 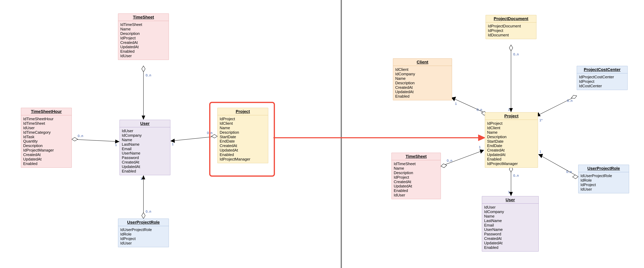 What do you see at coordinates (116, 145) in the screenshot?
I see `card-left-tsh-one: 1` at bounding box center [116, 145].